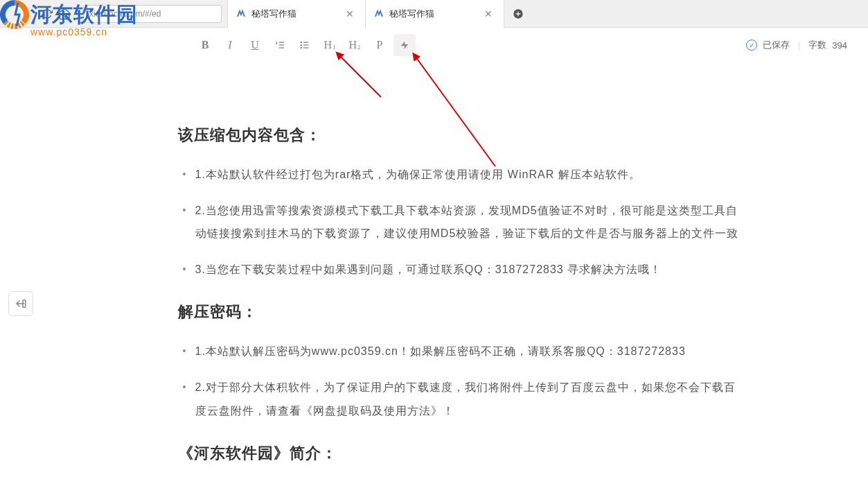 The image size is (868, 495). What do you see at coordinates (255, 45) in the screenshot?
I see `underline-button: U` at bounding box center [255, 45].